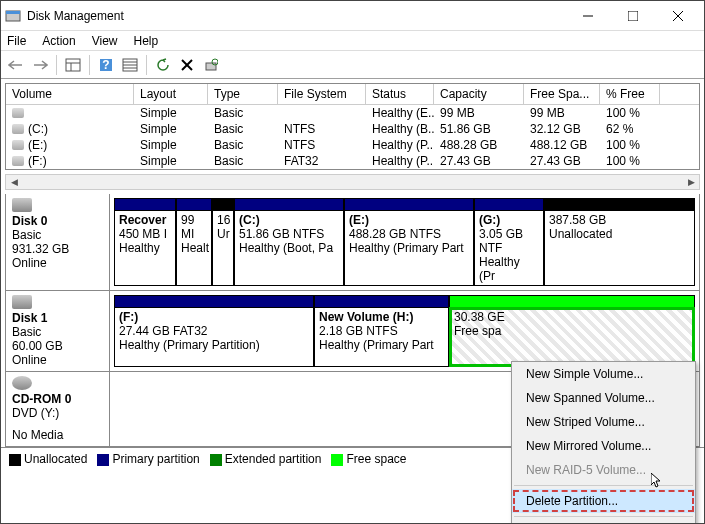 The image size is (705, 524). What do you see at coordinates (382, 337) in the screenshot?
I see `disk1-partition-h: New Volume (H:)2.18 GB NTFSHealthy (Prim…` at bounding box center [382, 337].